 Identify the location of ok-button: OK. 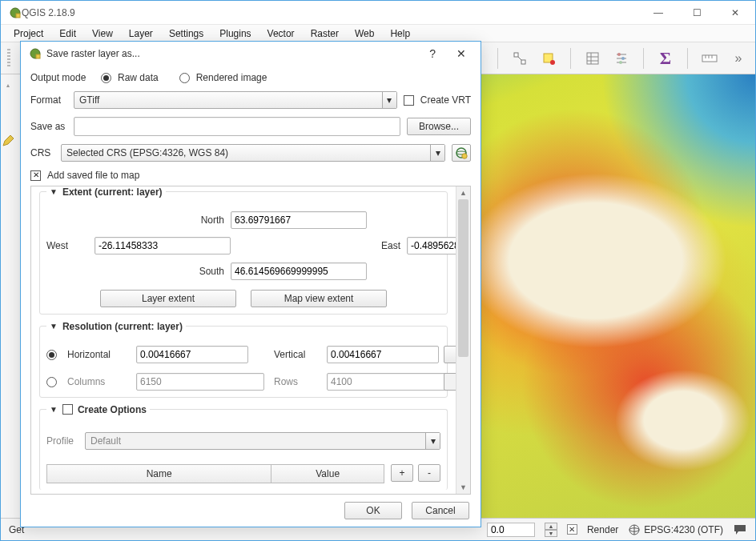
(373, 511).